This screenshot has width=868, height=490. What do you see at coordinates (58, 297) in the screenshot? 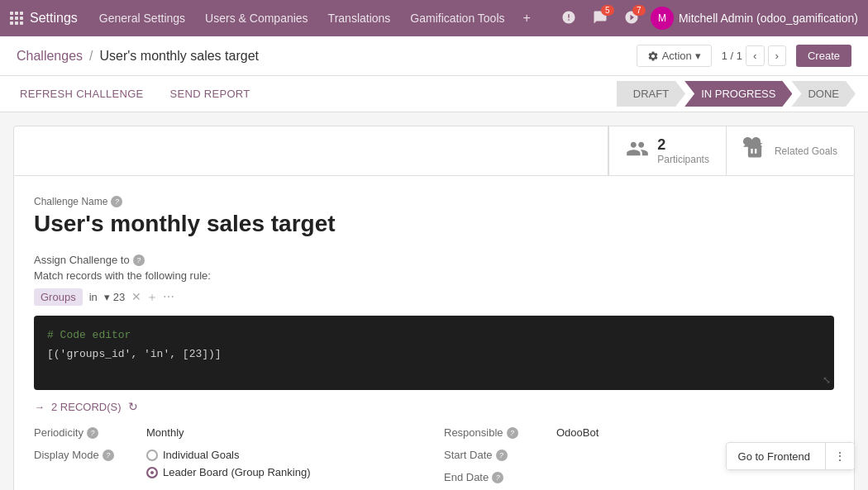
I see `filter-tag: Groups` at bounding box center [58, 297].